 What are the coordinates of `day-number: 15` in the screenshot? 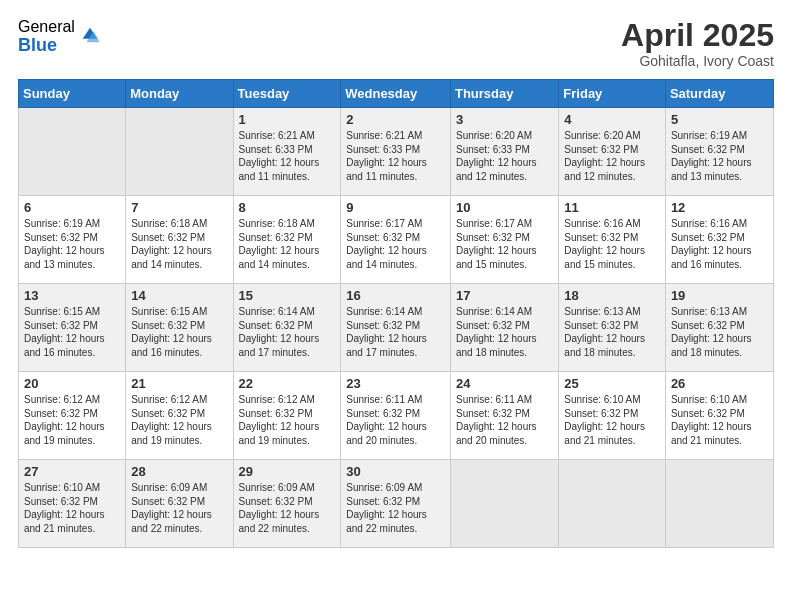 It's located at (288, 296).